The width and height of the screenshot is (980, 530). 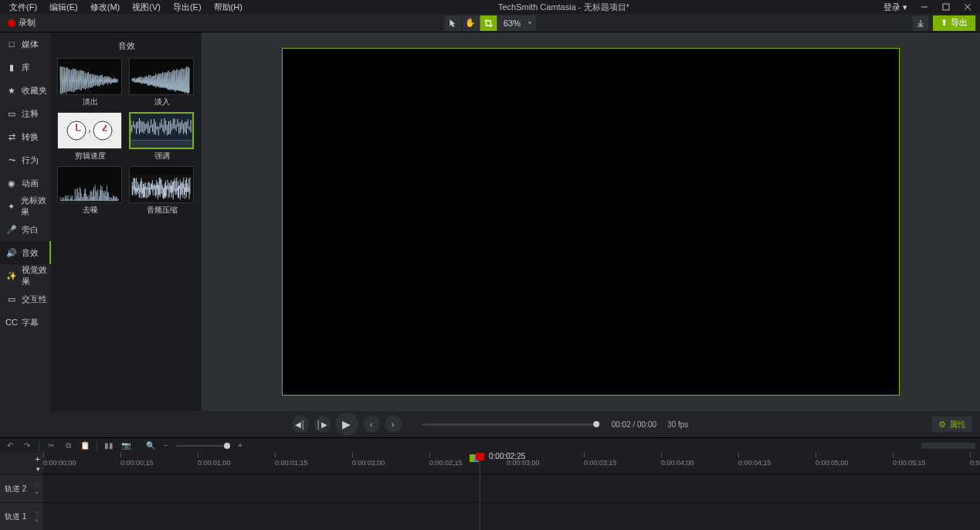 I want to click on record-label: 录制, so click(x=27, y=23).